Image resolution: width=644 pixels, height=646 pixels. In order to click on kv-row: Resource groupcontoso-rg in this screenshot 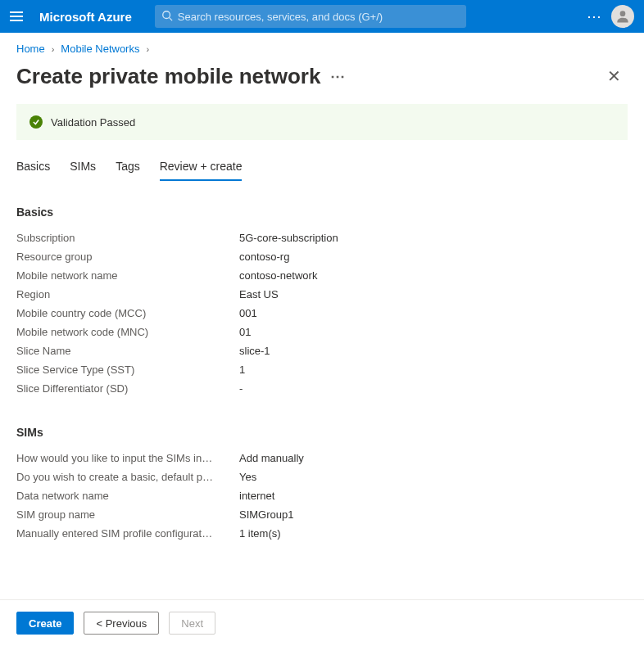, I will do `click(322, 257)`.